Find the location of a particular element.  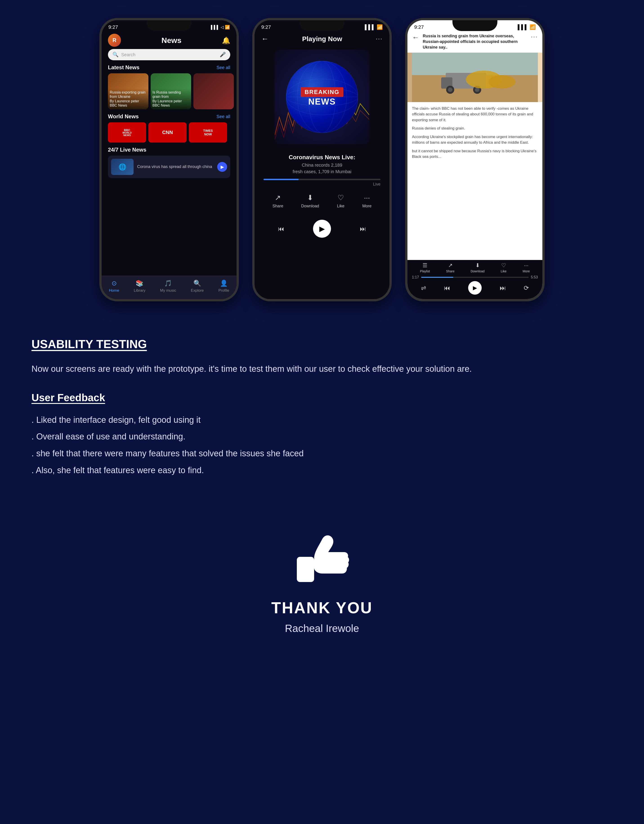

song-title: Coronavirus News Live: is located at coordinates (322, 157).